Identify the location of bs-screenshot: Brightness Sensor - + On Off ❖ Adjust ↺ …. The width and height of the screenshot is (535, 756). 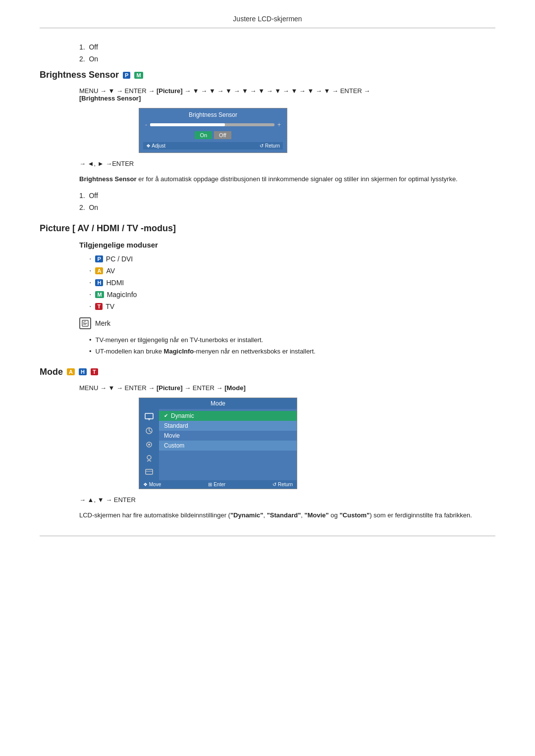
(317, 131).